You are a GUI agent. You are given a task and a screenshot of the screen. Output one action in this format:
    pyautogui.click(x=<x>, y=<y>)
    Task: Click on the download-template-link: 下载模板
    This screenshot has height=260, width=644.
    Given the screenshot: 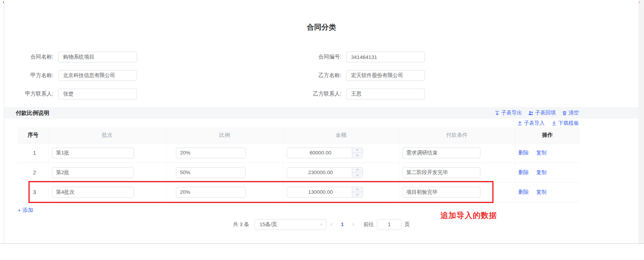 What is the action you would take?
    pyautogui.click(x=565, y=123)
    